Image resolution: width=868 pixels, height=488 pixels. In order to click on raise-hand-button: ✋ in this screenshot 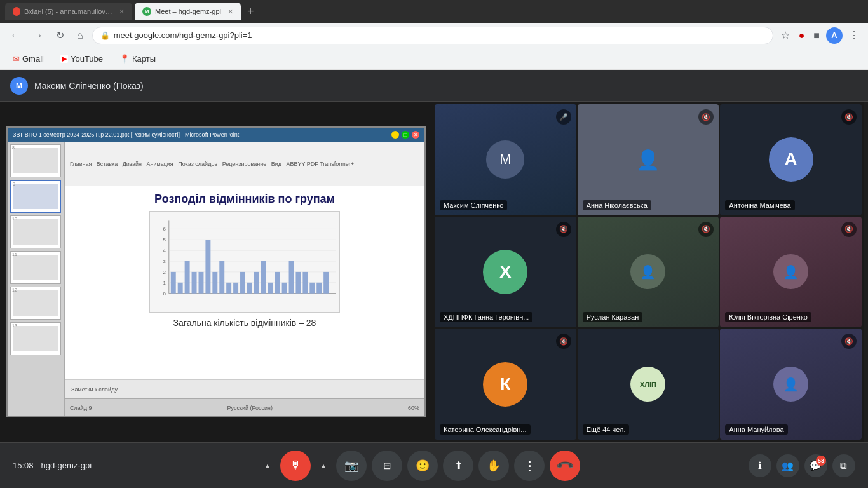, I will do `click(494, 466)`.